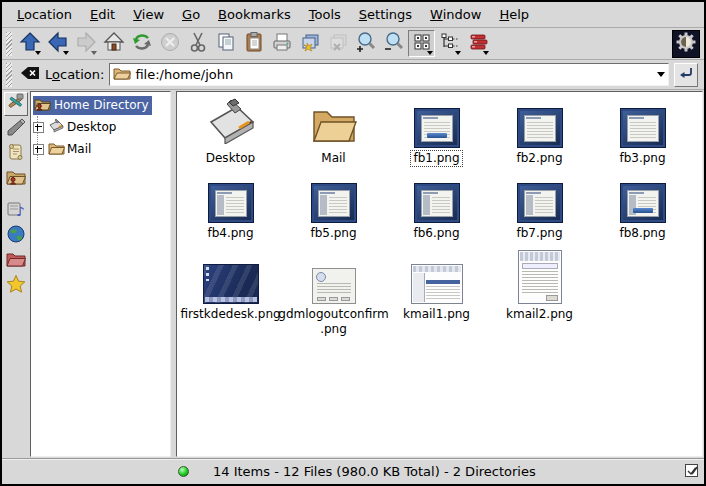 This screenshot has width=706, height=486. I want to click on file-item-fb7: fb7.png, so click(540, 208).